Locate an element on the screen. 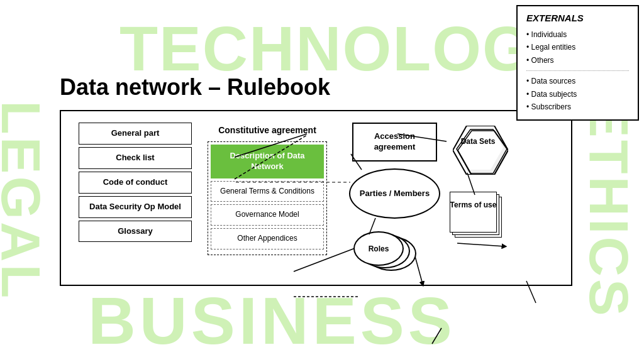 The height and width of the screenshot is (362, 644). externals-box: EXTERNALS • Individuals • Legal entities… is located at coordinates (577, 63).